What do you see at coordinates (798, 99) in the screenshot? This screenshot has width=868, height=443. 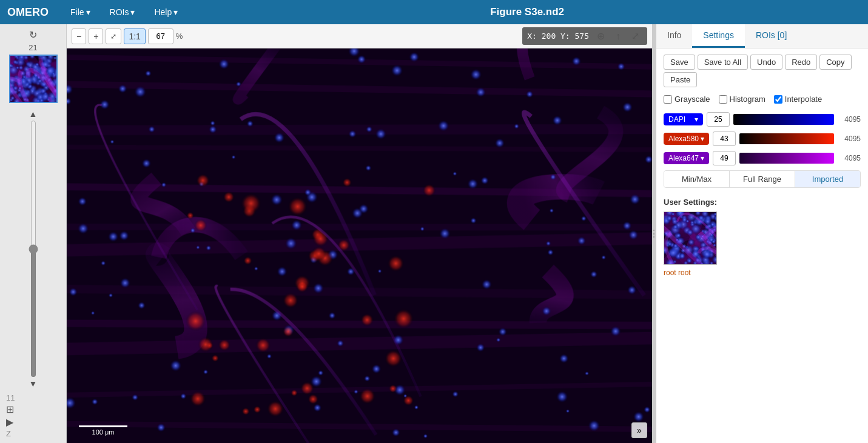 I see `interpolate-checkbox-label: Interpolate` at bounding box center [798, 99].